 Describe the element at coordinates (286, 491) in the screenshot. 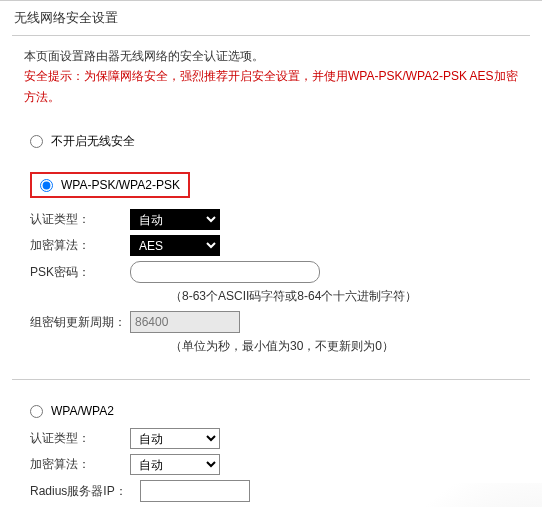

I see `wpa-radiusip-row: Radius服务器IP：` at that location.